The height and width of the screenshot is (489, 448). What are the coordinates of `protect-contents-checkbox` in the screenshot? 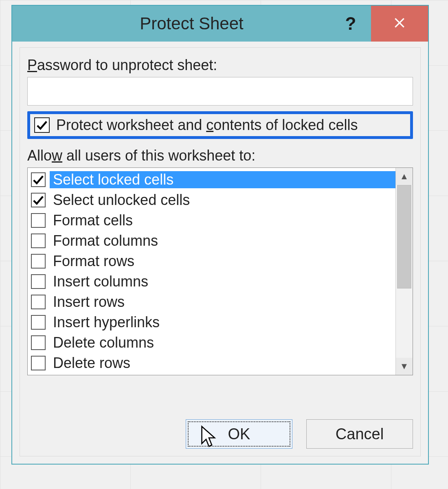 It's located at (42, 125).